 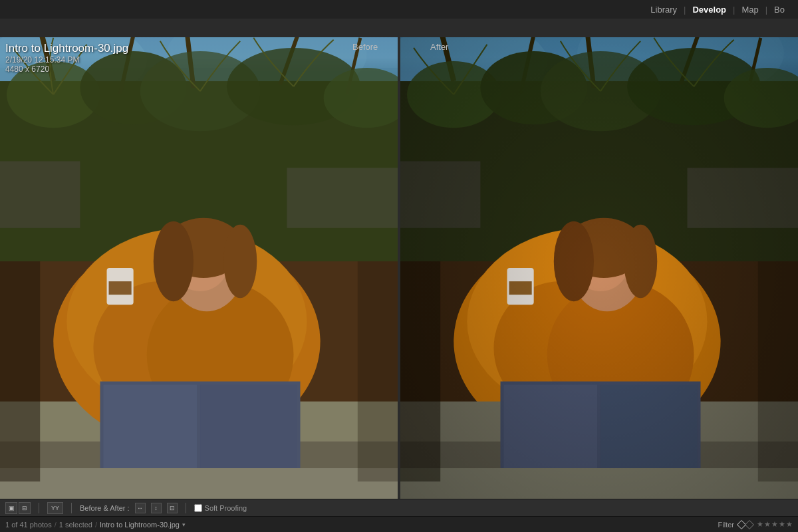 I want to click on star-2: ★, so click(x=767, y=524).